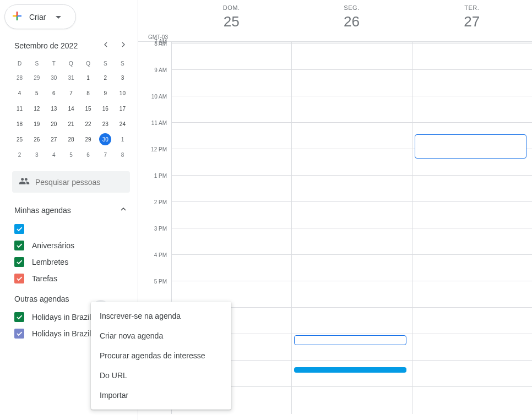 Image resolution: width=532 pixels, height=420 pixels. What do you see at coordinates (79, 182) in the screenshot?
I see `search-people-input` at bounding box center [79, 182].